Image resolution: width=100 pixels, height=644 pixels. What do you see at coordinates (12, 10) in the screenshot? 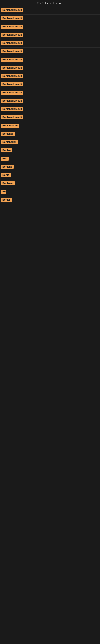
I see `bottleneck-badge-1: Bottleneck result` at bounding box center [12, 10].